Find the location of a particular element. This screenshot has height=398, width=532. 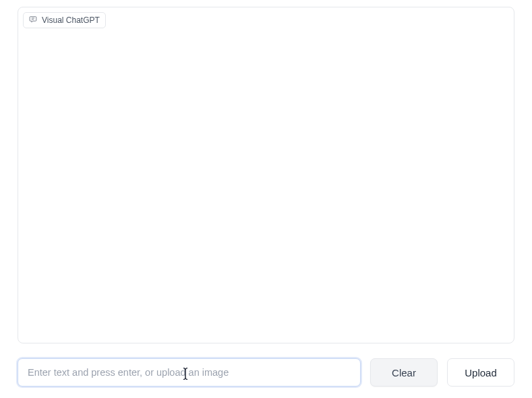

clear-button: Clear is located at coordinates (404, 372).